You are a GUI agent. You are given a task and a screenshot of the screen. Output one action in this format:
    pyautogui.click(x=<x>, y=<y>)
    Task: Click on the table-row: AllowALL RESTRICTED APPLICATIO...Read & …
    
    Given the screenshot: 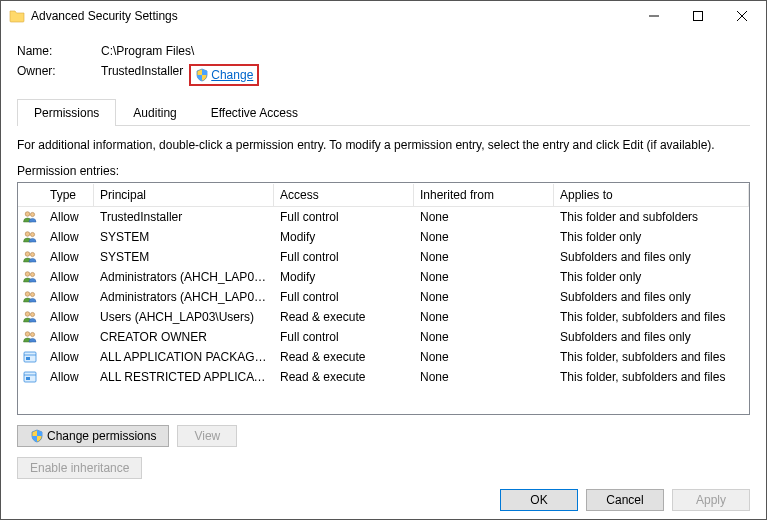 What is the action you would take?
    pyautogui.click(x=384, y=377)
    